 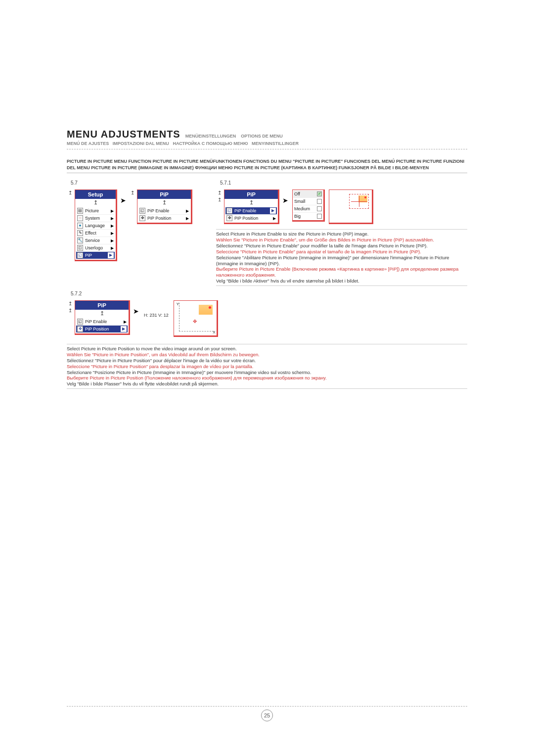 I want to click on section-number-571: 5.7.1, so click(x=344, y=183).